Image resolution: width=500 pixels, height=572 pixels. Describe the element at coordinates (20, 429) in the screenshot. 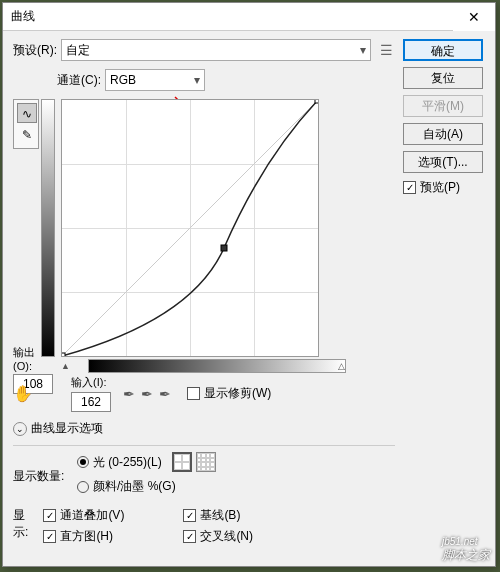

I see `disclosure-toggle: ⌄` at that location.